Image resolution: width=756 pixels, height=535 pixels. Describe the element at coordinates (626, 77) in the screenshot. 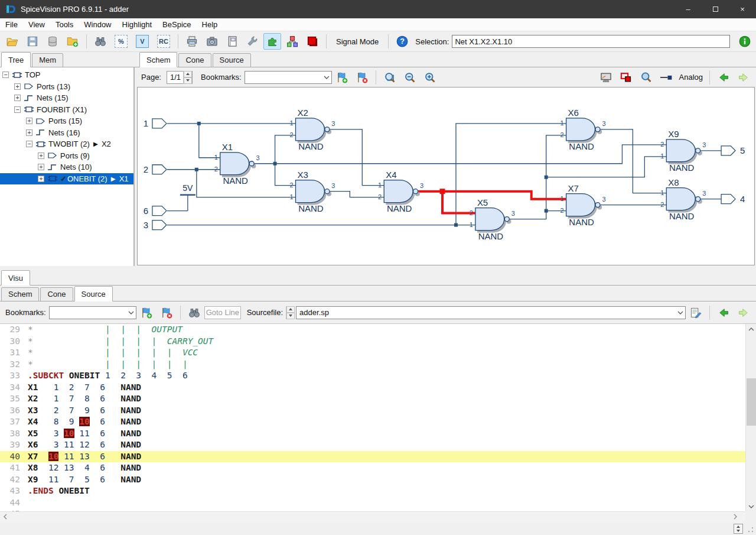

I see `highlight-style-button` at that location.